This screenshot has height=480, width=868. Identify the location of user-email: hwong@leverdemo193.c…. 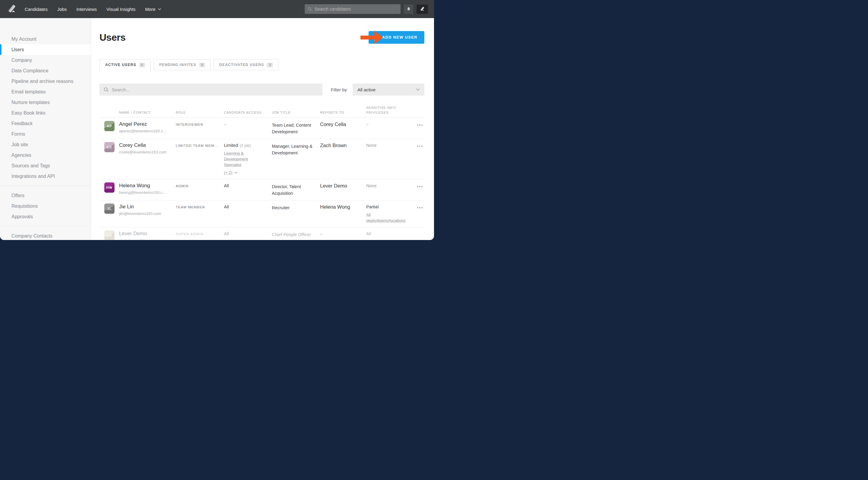
(143, 192).